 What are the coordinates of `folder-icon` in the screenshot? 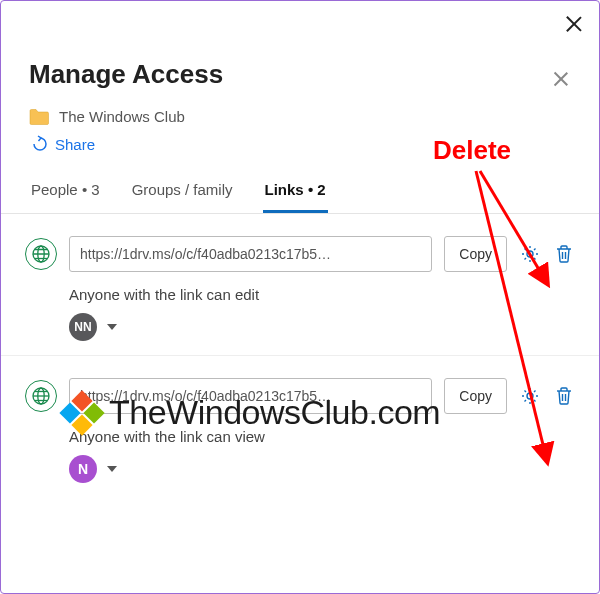 It's located at (39, 117).